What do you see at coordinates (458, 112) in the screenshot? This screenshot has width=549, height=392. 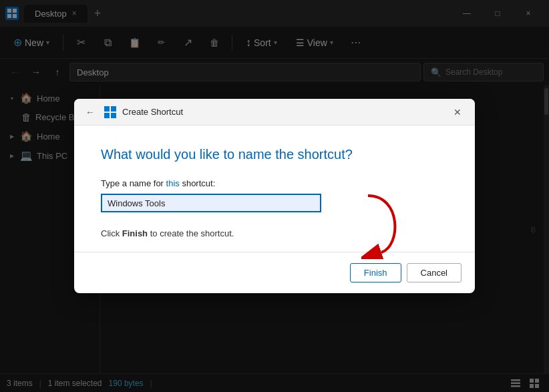 I see `modal-close-button: ✕` at bounding box center [458, 112].